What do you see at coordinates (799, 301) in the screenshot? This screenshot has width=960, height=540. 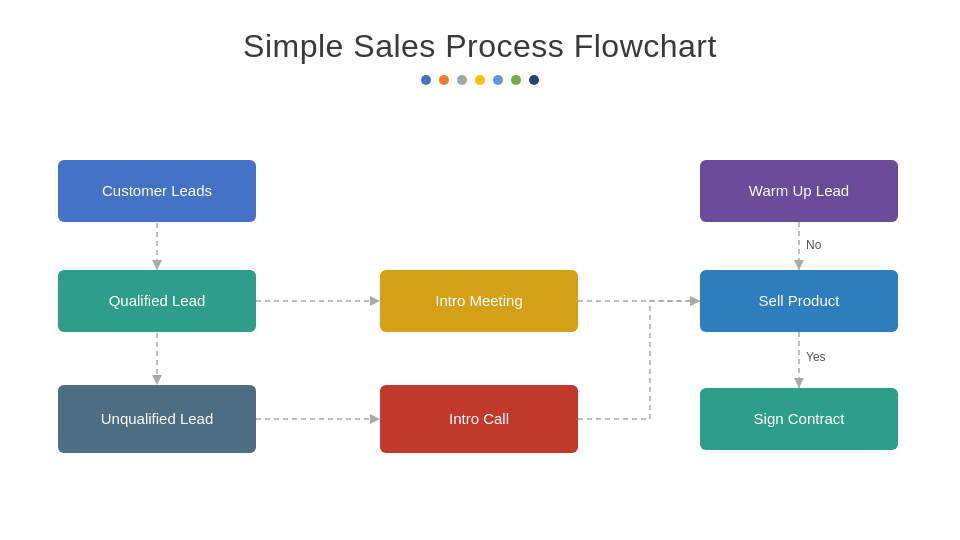 I see `sell-product-node: Sell Product` at bounding box center [799, 301].